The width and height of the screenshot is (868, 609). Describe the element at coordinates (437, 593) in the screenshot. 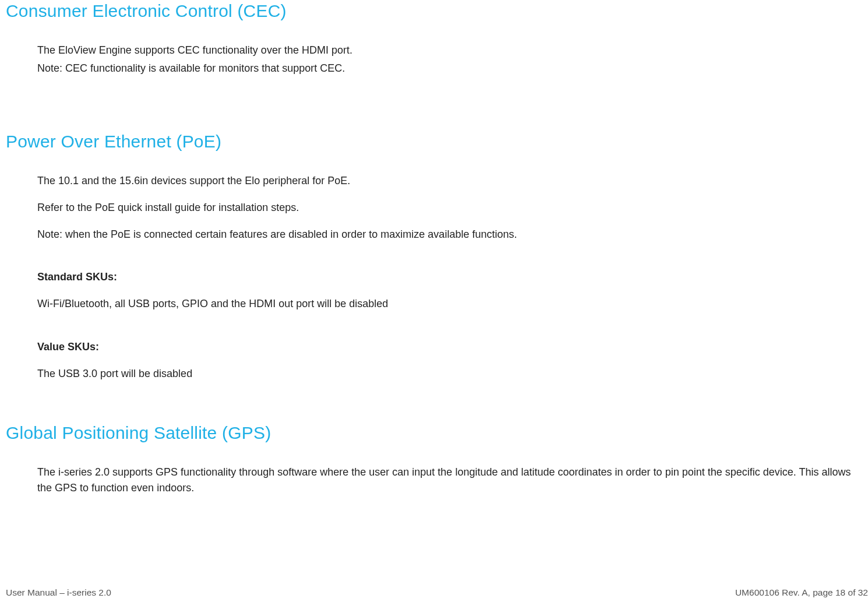

I see `page-footer: User Manual – i-series 2.0 UM600106 Rev.…` at that location.